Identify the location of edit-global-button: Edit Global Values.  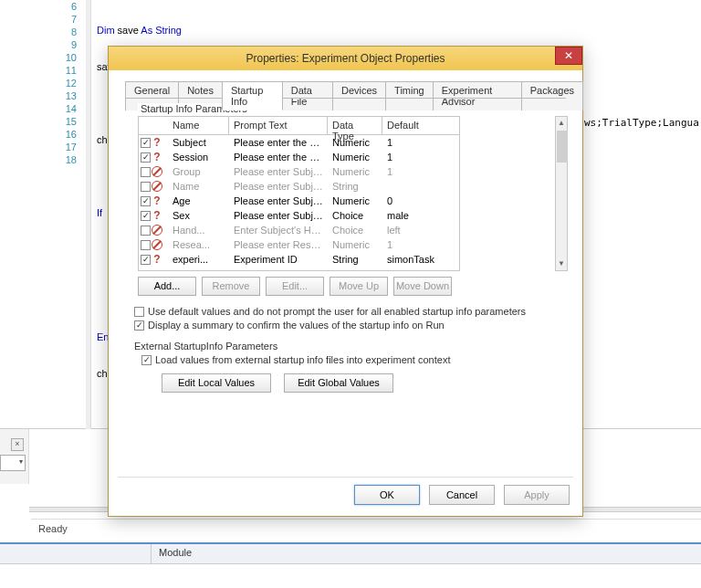
(339, 383).